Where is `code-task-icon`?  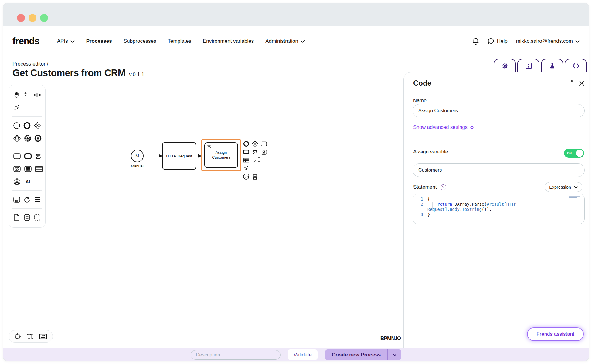 code-task-icon is located at coordinates (17, 169).